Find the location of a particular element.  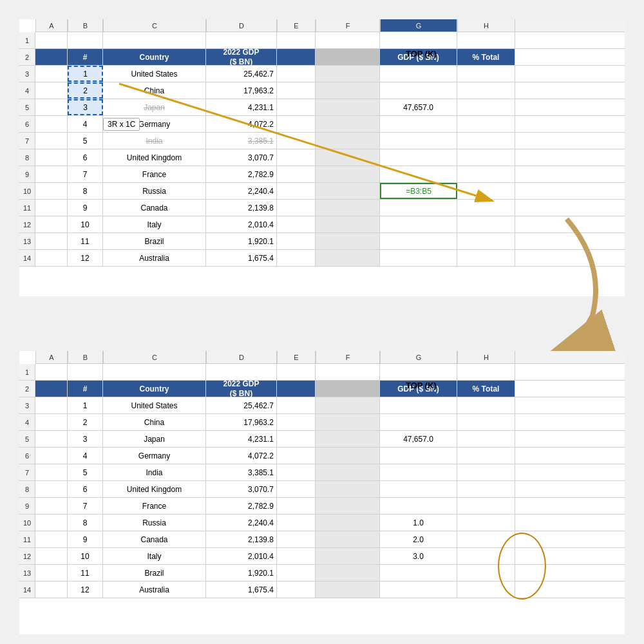

cell-c7-b: India is located at coordinates (155, 473).